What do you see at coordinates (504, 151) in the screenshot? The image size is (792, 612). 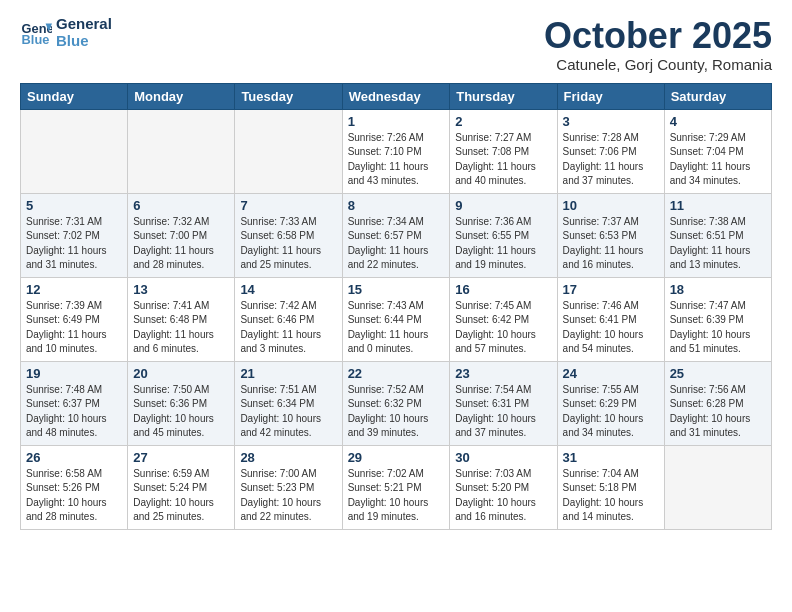 I see `calendar-day-cell: 2Sunrise: 7:27 AM Sunset: 7:08 PM Daylig…` at bounding box center [504, 151].